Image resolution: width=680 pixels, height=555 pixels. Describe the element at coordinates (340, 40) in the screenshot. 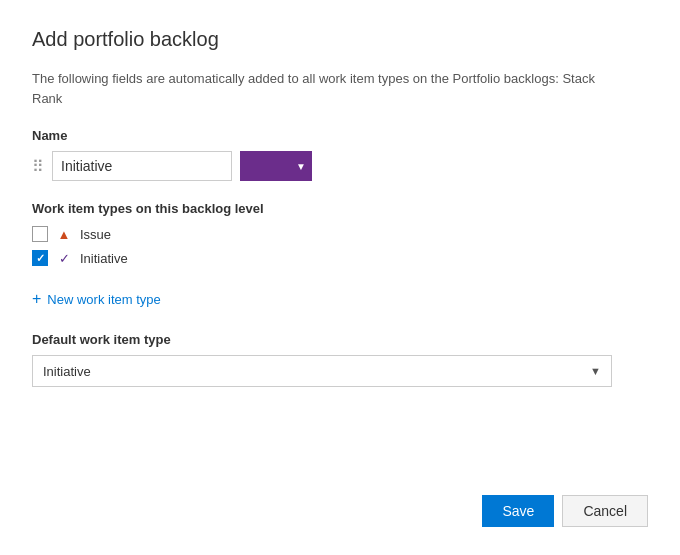

I see `dialog-title: Add portfolio backlog` at that location.